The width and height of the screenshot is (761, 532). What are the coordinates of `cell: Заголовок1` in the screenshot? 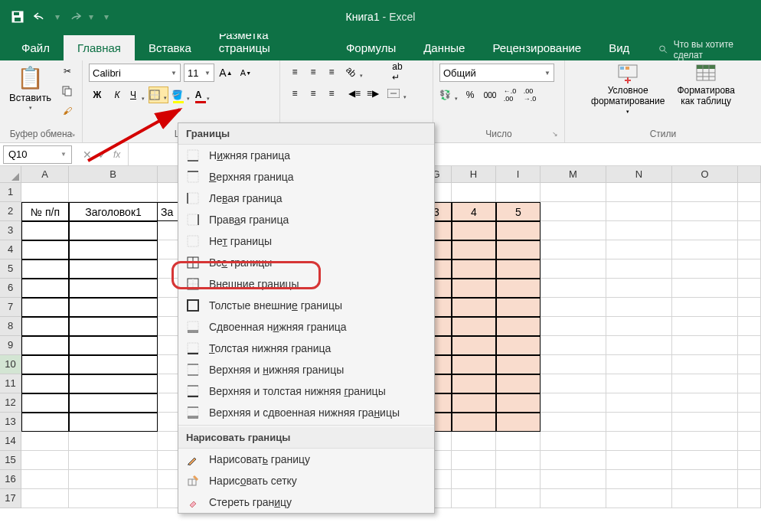 It's located at (113, 211).